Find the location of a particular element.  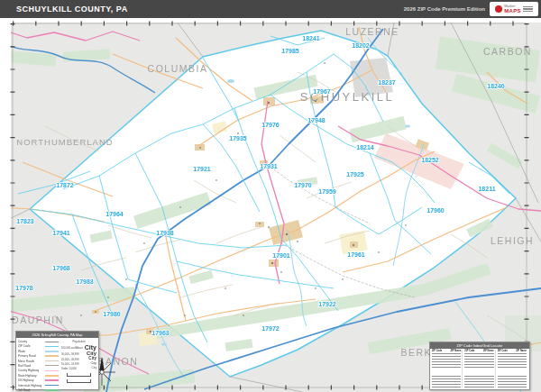

zip-label: 17921 is located at coordinates (202, 169).